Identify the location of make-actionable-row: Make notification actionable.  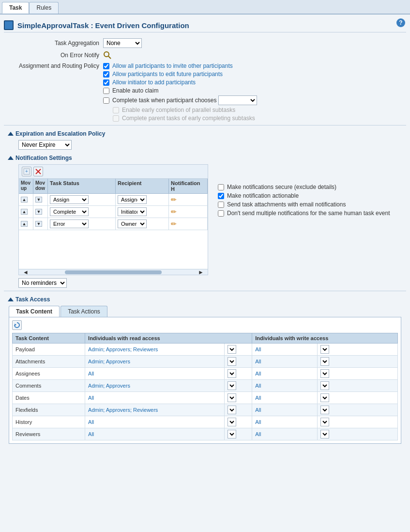
(312, 196).